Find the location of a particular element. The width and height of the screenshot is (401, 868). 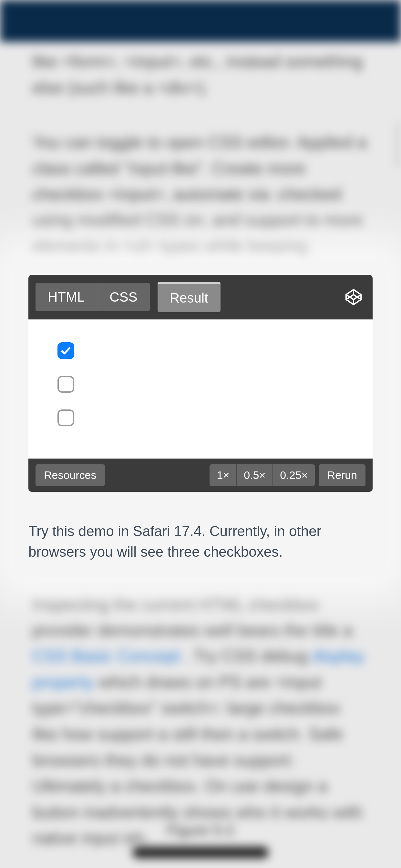

demo-caption: Try this demo in Safari 17.4. Currently,… is located at coordinates (201, 541).